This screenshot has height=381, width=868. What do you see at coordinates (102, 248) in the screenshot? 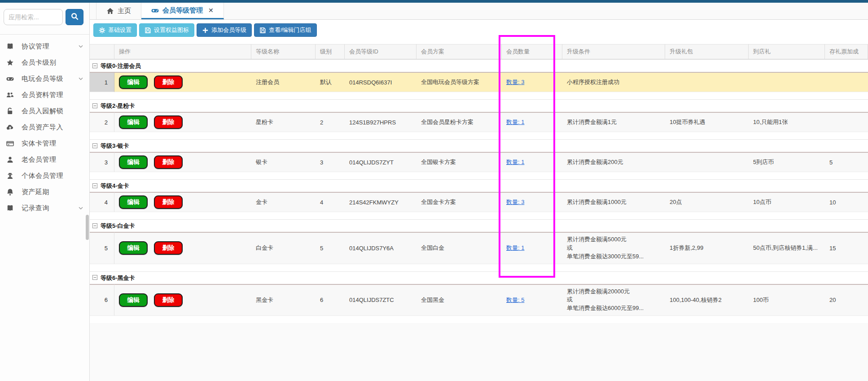
I see `row-number-cell: 5` at bounding box center [102, 248].